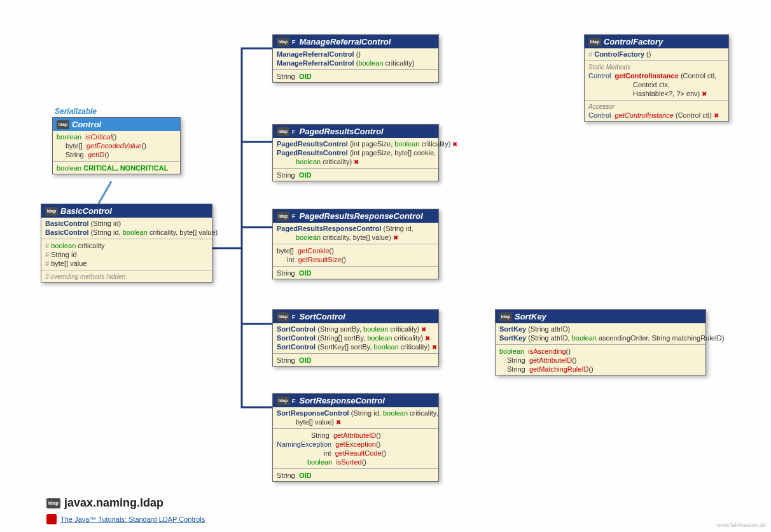  Describe the element at coordinates (651, 85) in the screenshot. I see `params: Context ctx,` at that location.